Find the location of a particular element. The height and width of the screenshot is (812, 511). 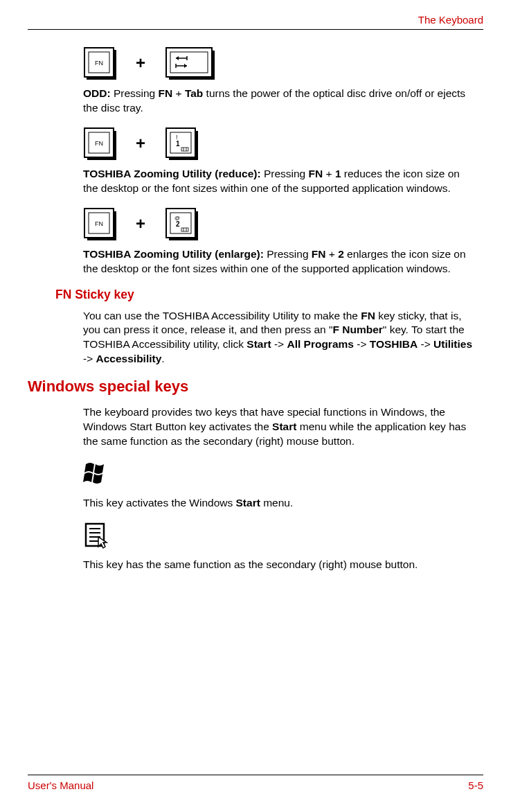

windows-start-key-desc: This key activates the Windows Start men… is located at coordinates (280, 503).